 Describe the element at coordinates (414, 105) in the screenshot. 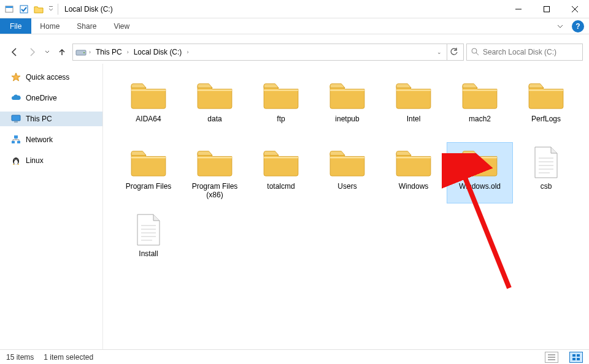

I see `folder-item: Intel` at that location.